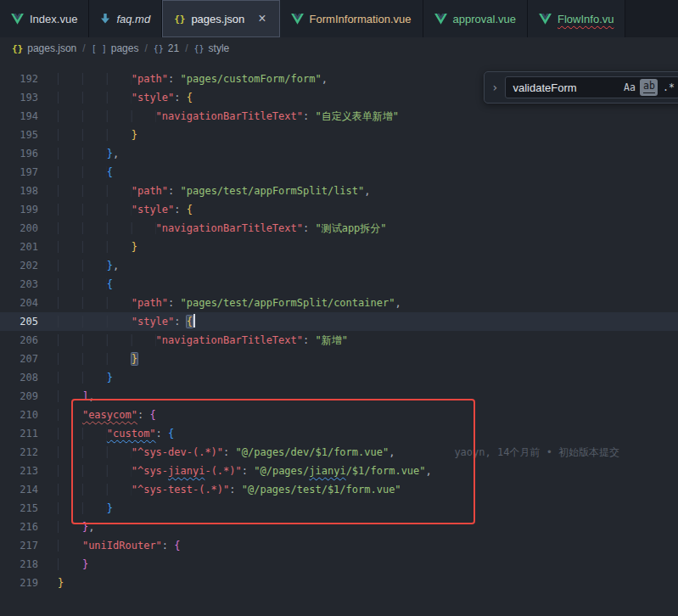 This screenshot has width=678, height=616. I want to click on line-number: 207, so click(19, 359).